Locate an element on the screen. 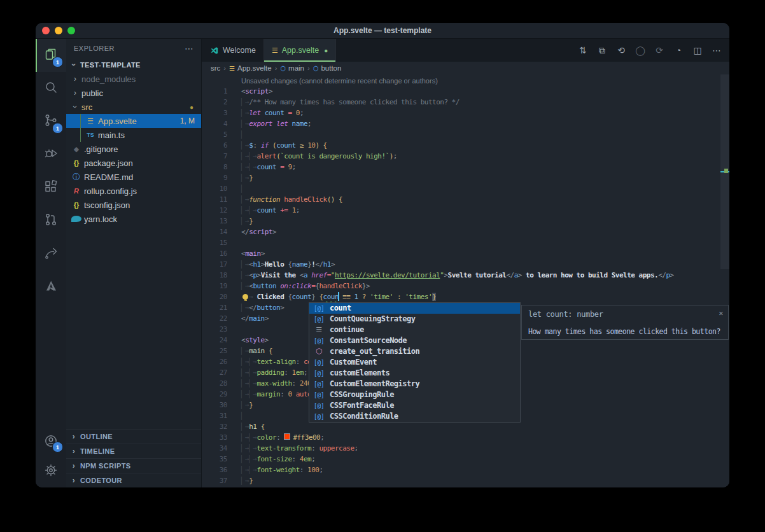  code-line-12: 12▏→▏→count += 1; is located at coordinates (466, 210).